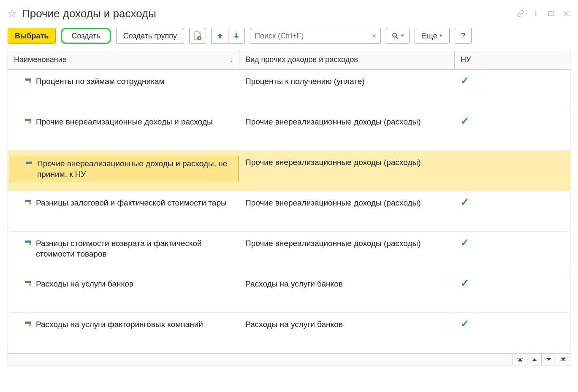  Describe the element at coordinates (228, 36) in the screenshot. I see `nav-group` at that location.